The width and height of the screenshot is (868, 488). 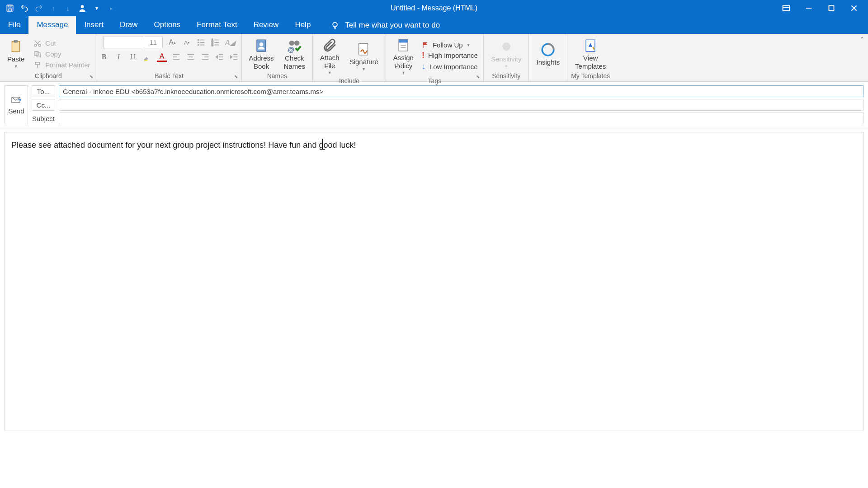 I want to click on numbering-button: 123, so click(x=216, y=42).